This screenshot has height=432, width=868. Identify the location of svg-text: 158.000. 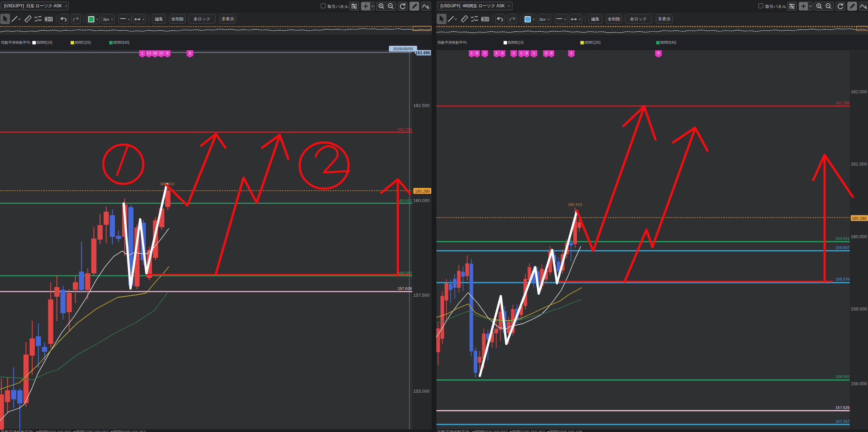
(859, 383).